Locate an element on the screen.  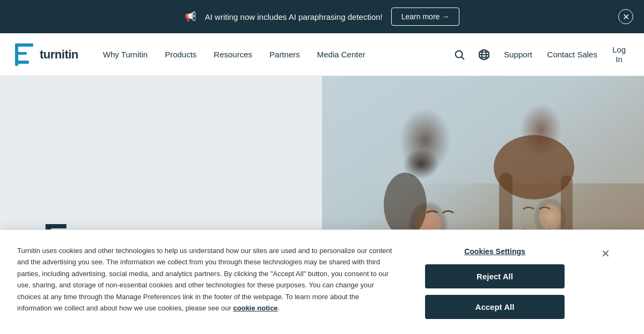
nav-links: Why Turnitin Products Resources Partners… is located at coordinates (273, 55).